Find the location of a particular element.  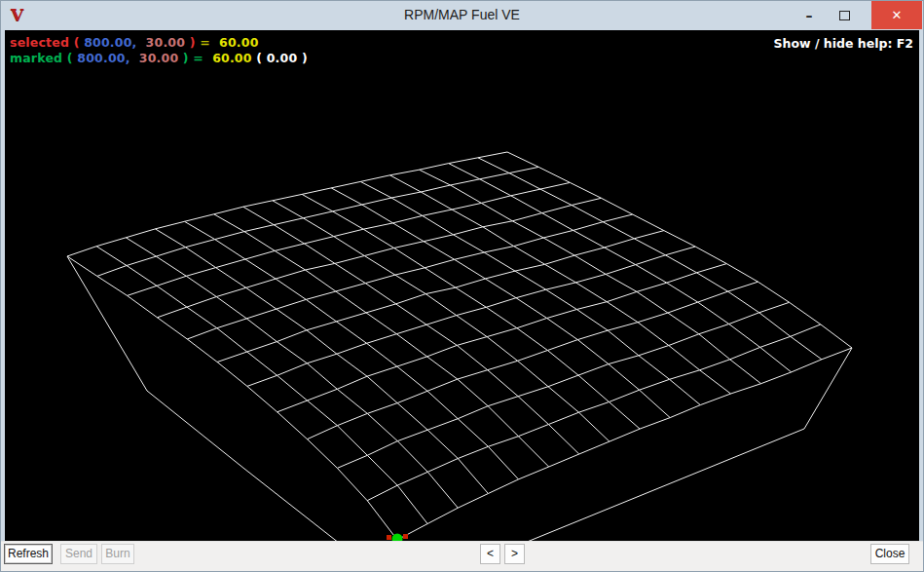

title-bar: V RPM/MAP Fuel VE – ✕ is located at coordinates (462, 16).